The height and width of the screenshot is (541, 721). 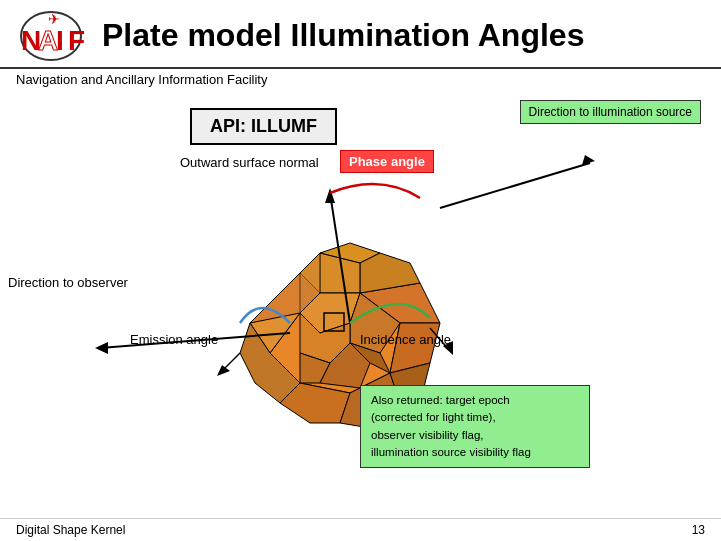 I want to click on api-label: API: ILLUMF, so click(x=264, y=126).